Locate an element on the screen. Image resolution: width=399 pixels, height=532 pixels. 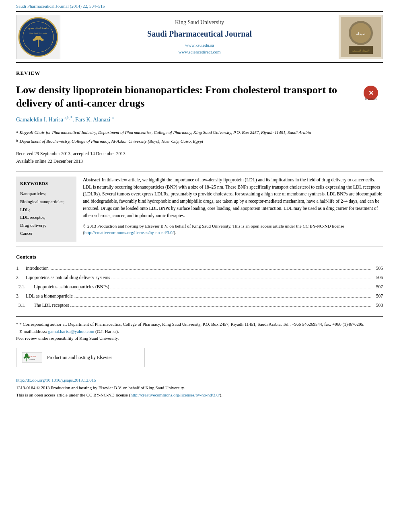
footer-issn-line: 1319-0164 © 2013 Production and hosting … is located at coordinates (200, 388).